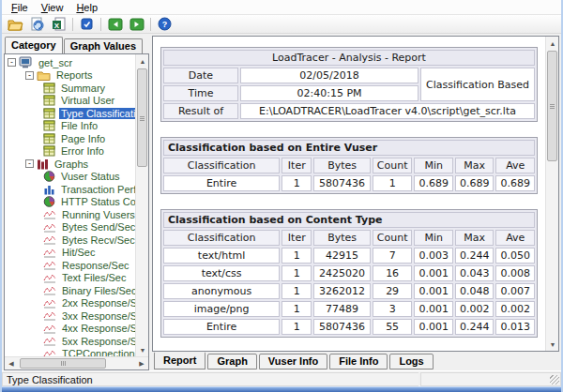 The height and width of the screenshot is (392, 563). What do you see at coordinates (475, 274) in the screenshot?
I see `table-cell: 0.043` at bounding box center [475, 274].